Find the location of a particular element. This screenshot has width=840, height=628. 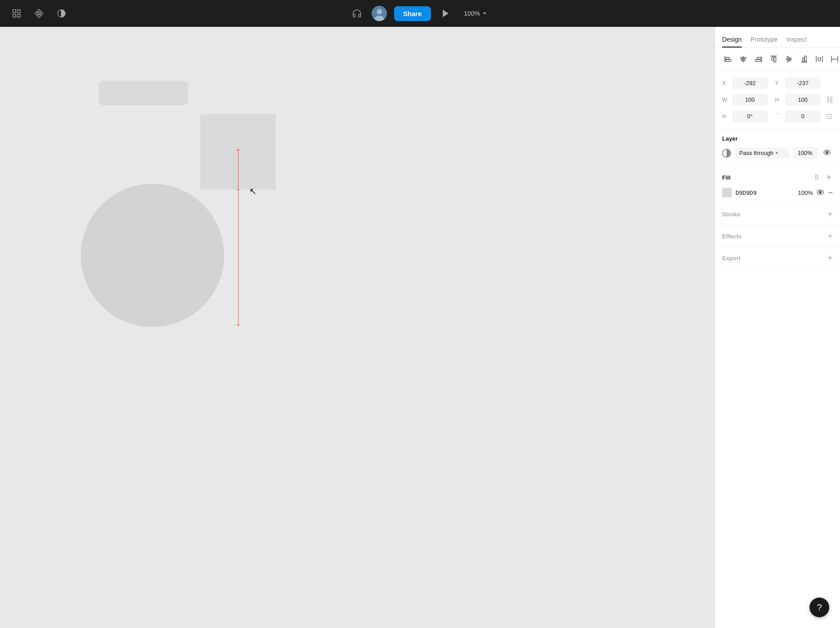

h-input is located at coordinates (803, 99).